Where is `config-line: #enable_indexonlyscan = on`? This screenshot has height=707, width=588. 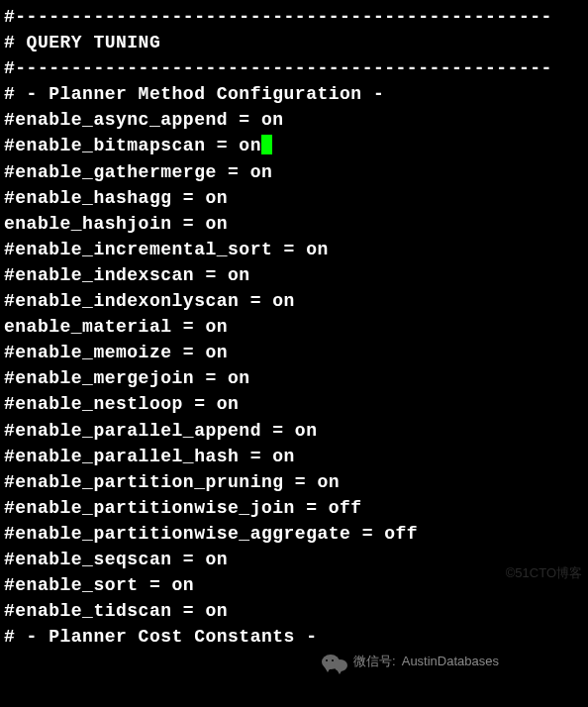 config-line: #enable_indexonlyscan = on is located at coordinates (294, 301).